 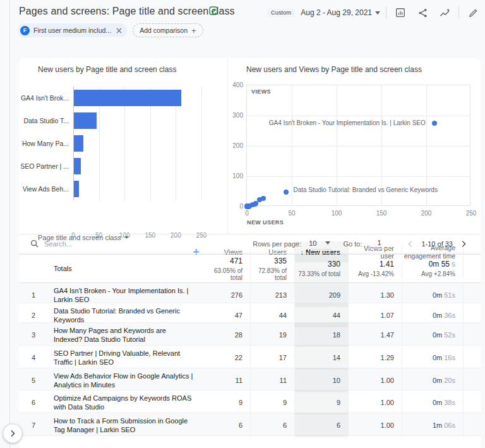 I want to click on caret-down-icon, so click(x=328, y=243).